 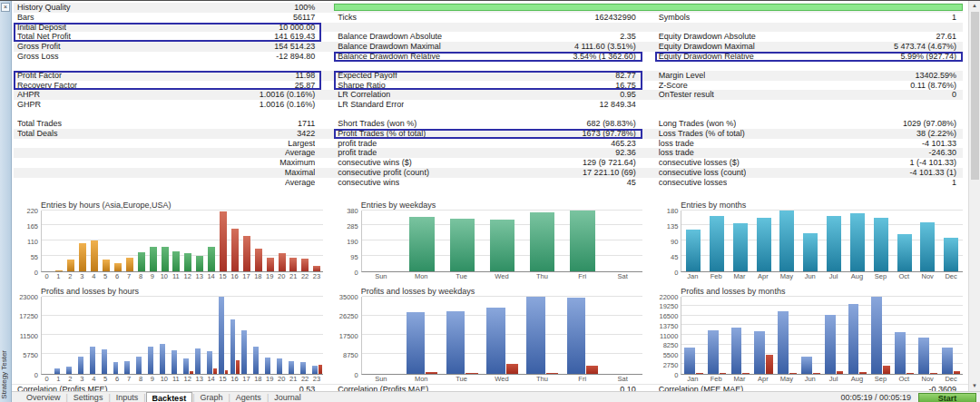 What do you see at coordinates (975, 387) in the screenshot?
I see `scroll-down-icon: ▼` at bounding box center [975, 387].